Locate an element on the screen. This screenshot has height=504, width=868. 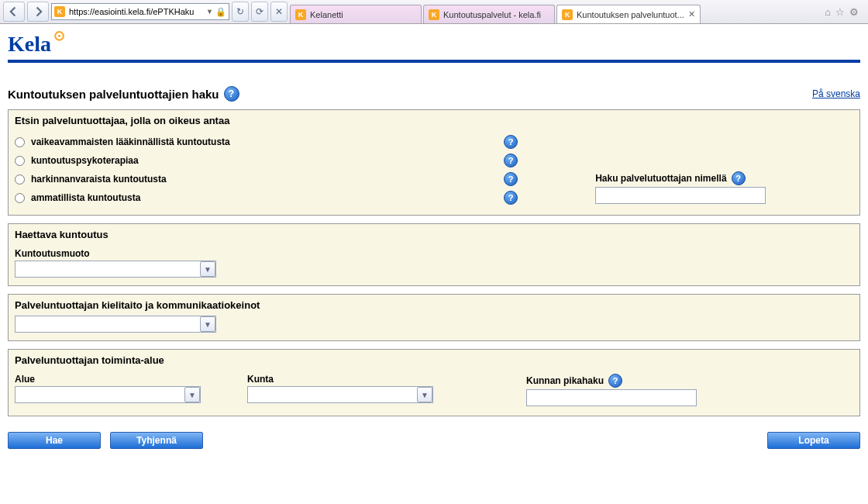
browser-tab-active: K Kuntoutuksen palveluntuot... ✕ is located at coordinates (629, 14).